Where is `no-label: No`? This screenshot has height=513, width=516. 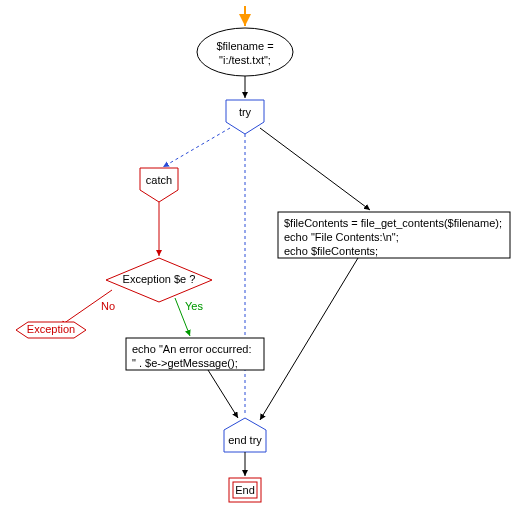
no-label: No is located at coordinates (108, 307).